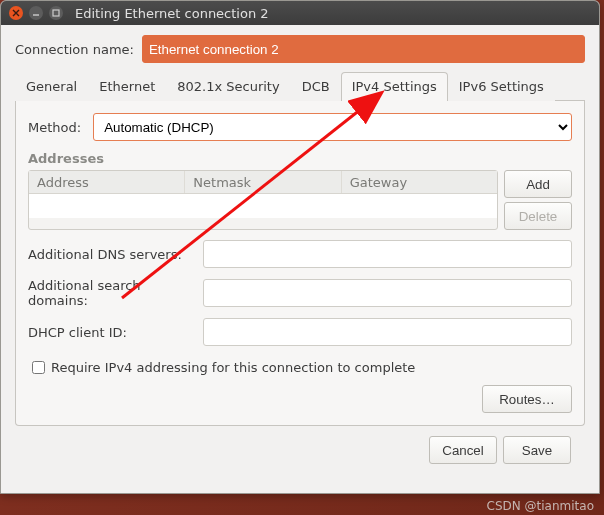  Describe the element at coordinates (107, 182) in the screenshot. I see `col-address: Address` at that location.